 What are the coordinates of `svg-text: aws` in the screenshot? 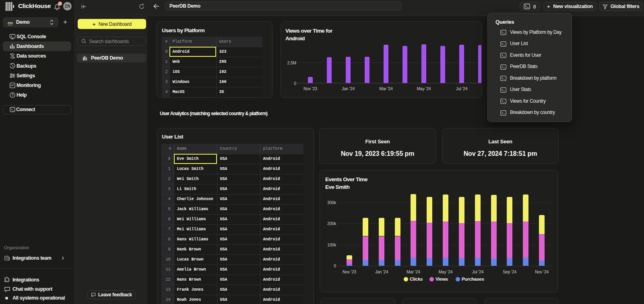 It's located at (10, 23).